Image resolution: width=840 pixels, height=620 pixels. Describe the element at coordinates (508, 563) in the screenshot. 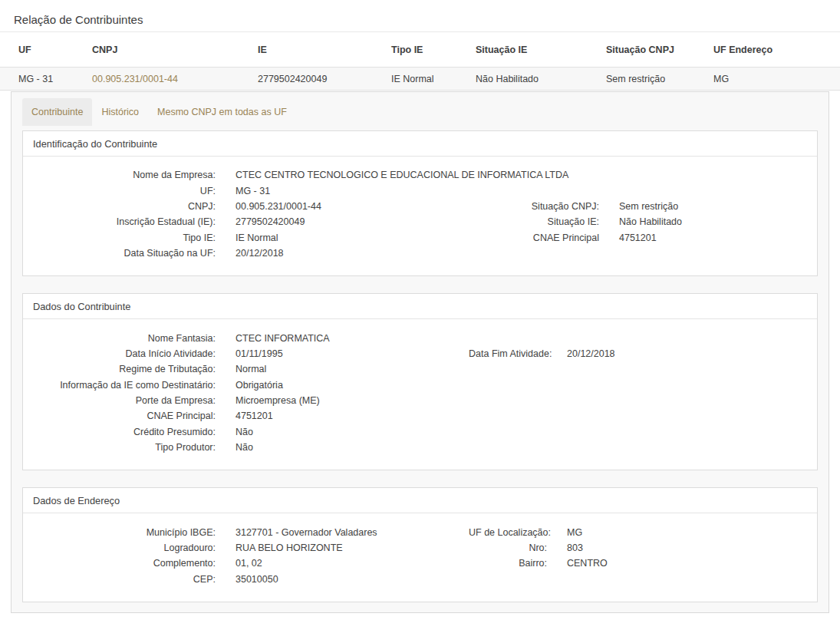

I see `field-label: Bairro:` at that location.